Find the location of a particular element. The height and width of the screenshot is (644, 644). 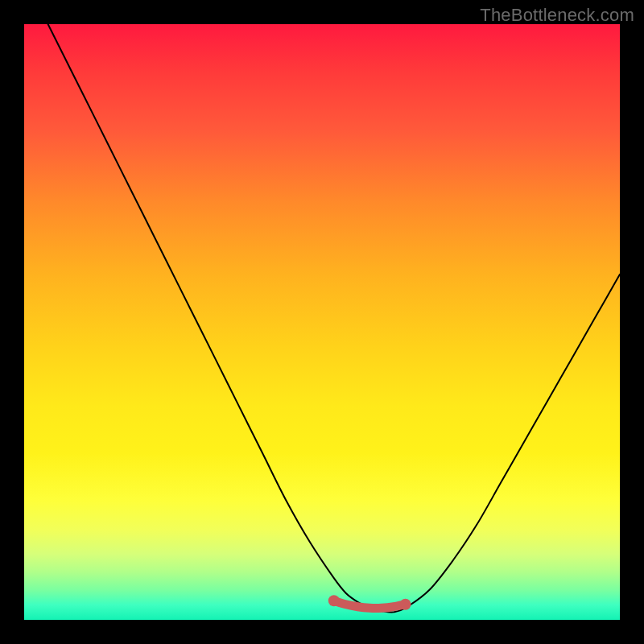

valley-marker-line is located at coordinates (370, 604).